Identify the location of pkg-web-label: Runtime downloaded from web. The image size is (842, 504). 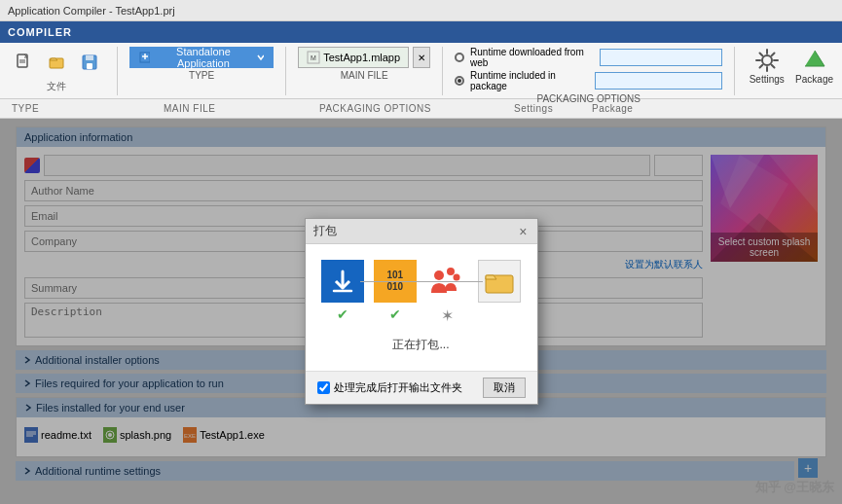
(531, 57).